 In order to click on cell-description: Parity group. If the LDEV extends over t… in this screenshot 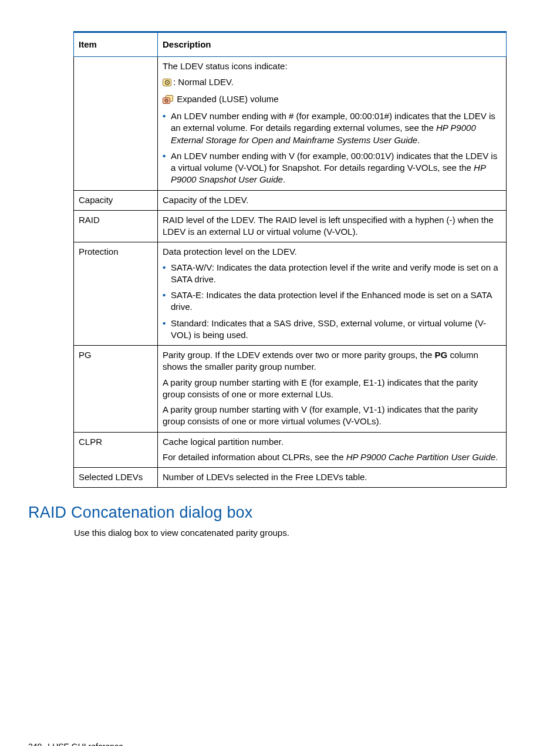, I will do `click(332, 389)`.